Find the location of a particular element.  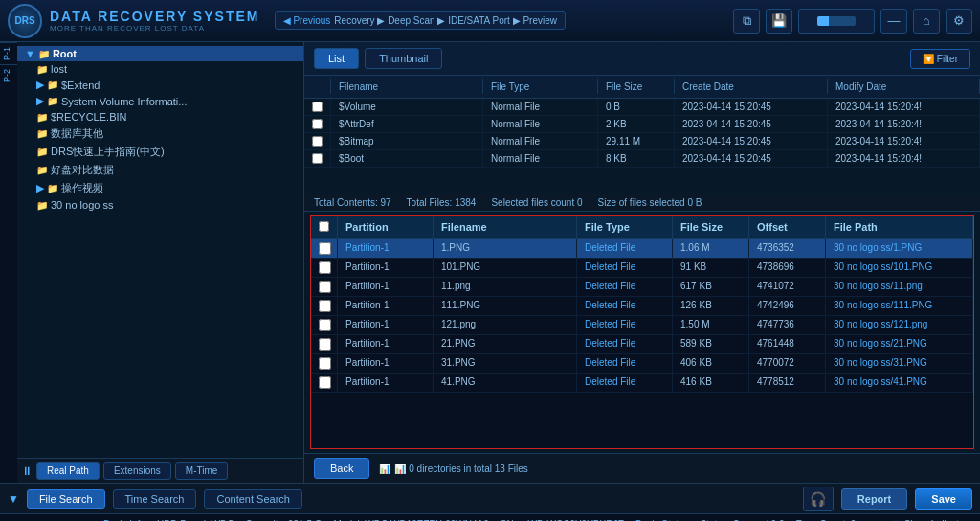

btcol-offset: Offset is located at coordinates (788, 228).